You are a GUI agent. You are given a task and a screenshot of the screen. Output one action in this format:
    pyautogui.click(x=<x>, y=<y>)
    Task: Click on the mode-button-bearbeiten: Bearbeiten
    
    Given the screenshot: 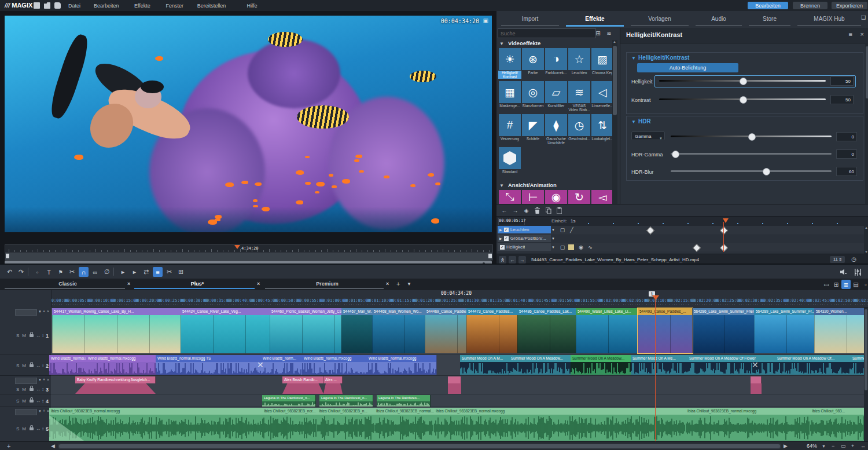 What is the action you would take?
    pyautogui.click(x=768, y=6)
    